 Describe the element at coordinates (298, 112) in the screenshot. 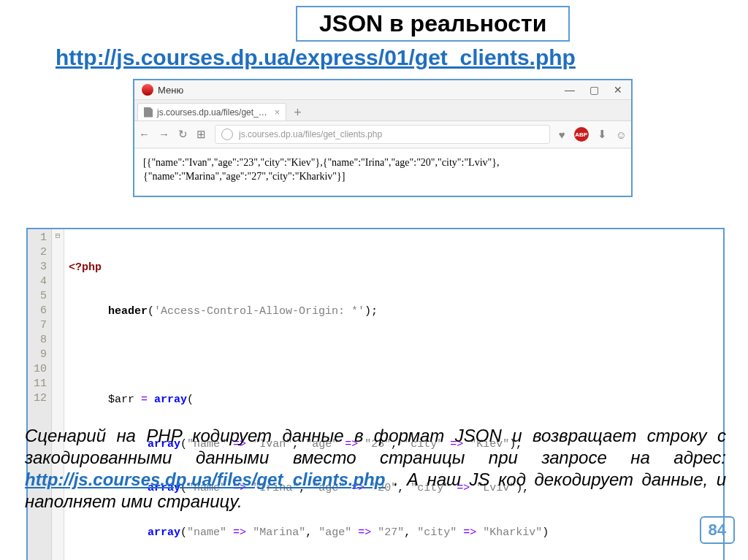

I see `new-tab-icon: +` at that location.